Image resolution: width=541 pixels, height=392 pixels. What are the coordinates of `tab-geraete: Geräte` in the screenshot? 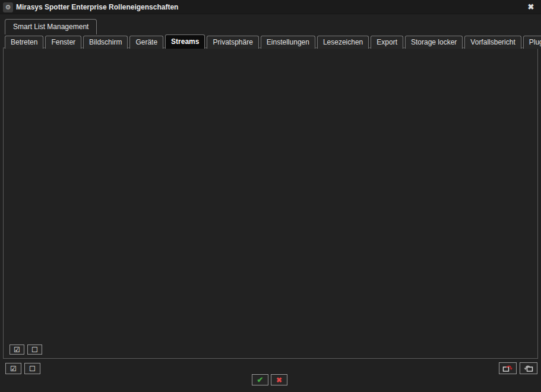 It's located at (146, 42).